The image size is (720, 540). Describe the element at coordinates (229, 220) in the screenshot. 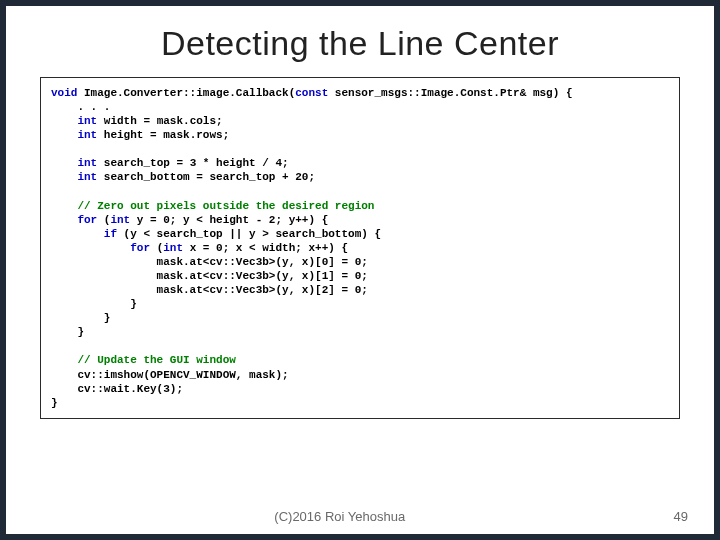

I see `code-text: y = 0; y < height - 2; y++) {` at that location.